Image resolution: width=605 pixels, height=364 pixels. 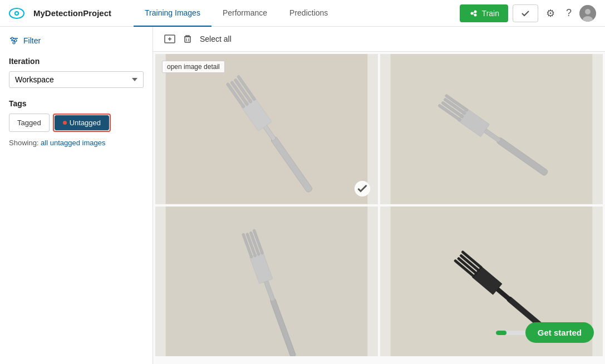 I want to click on filter-row: Filter, so click(x=76, y=41).